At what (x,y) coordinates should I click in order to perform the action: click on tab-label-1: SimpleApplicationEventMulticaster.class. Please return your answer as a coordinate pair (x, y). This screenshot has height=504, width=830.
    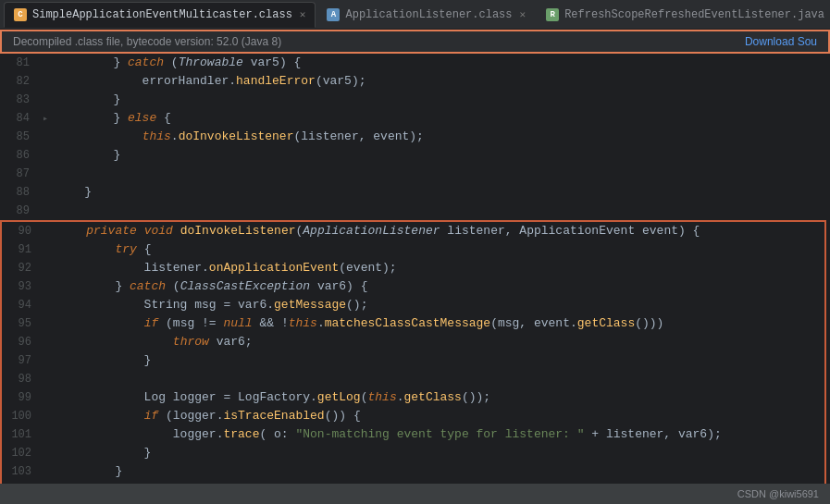
    Looking at the image, I should click on (163, 15).